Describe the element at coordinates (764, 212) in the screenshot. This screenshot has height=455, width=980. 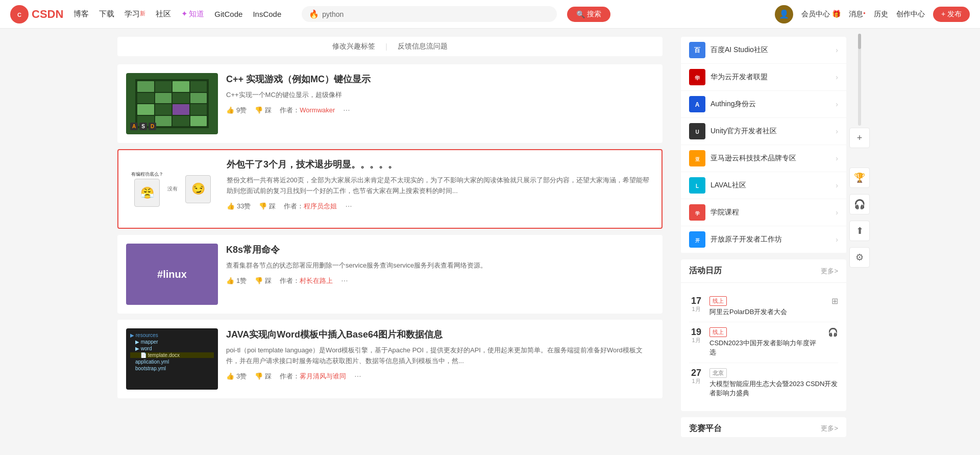
I see `partner-item-academy: 学 学院课程 ›` at that location.